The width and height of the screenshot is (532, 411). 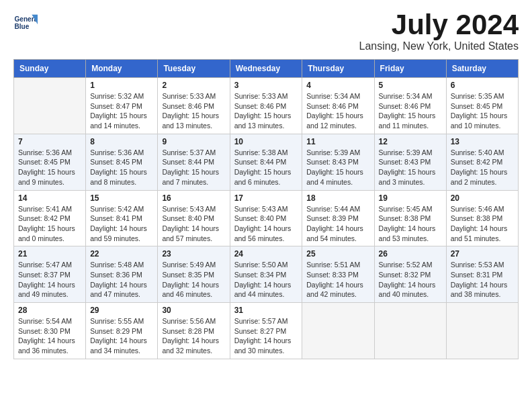 I want to click on cell-details: Sunrise: 5:56 AMSunset: 8:28 PMDaylight:…, so click(x=193, y=336).